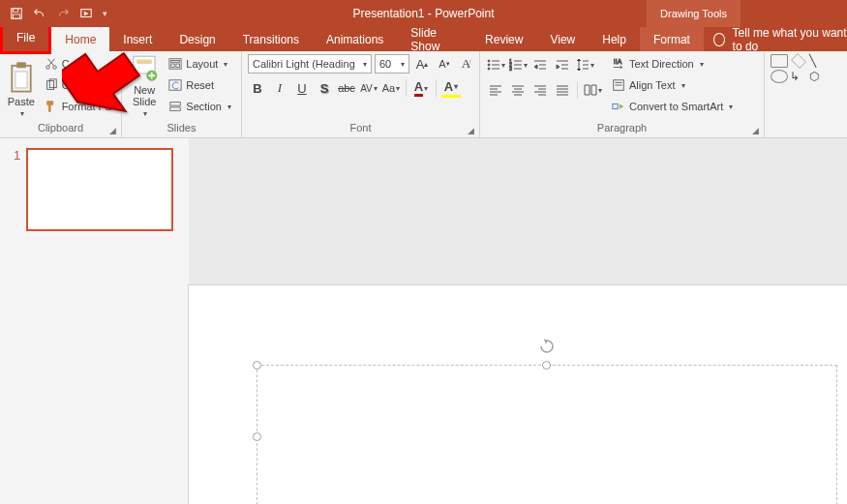  I want to click on clipboard-group-label: Clipboard, so click(60, 130).